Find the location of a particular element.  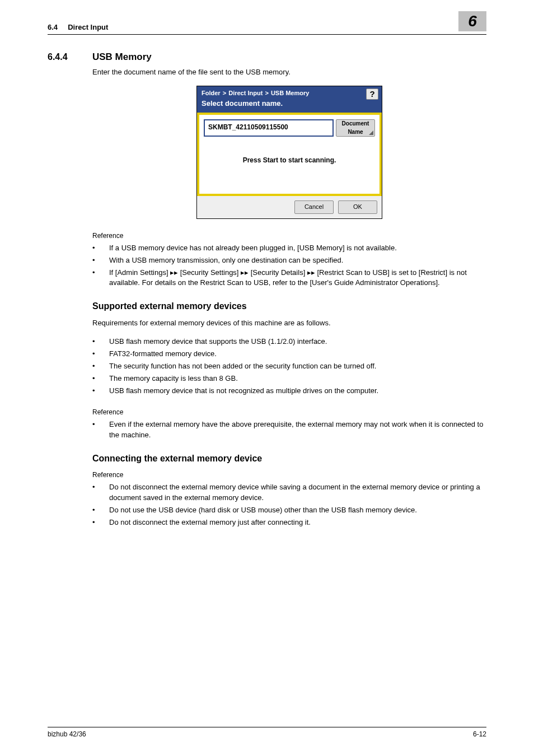

list-item: Do not disconnect the external memory de… is located at coordinates (289, 493).